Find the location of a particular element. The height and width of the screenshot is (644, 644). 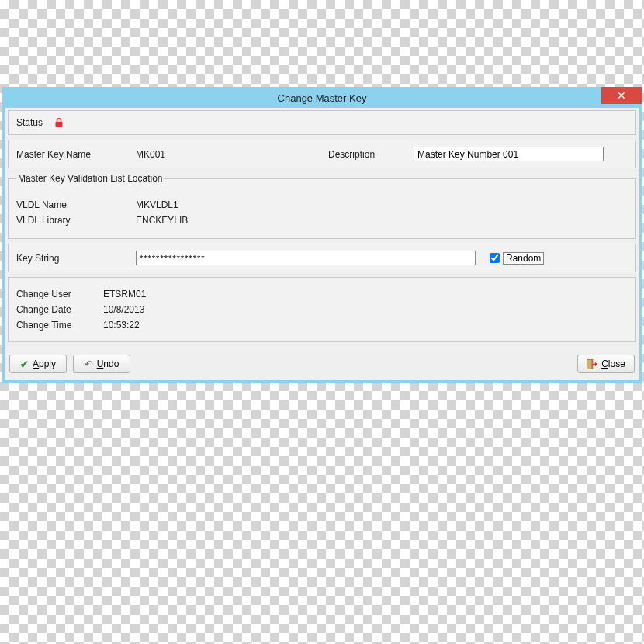

key-string-input is located at coordinates (306, 258).